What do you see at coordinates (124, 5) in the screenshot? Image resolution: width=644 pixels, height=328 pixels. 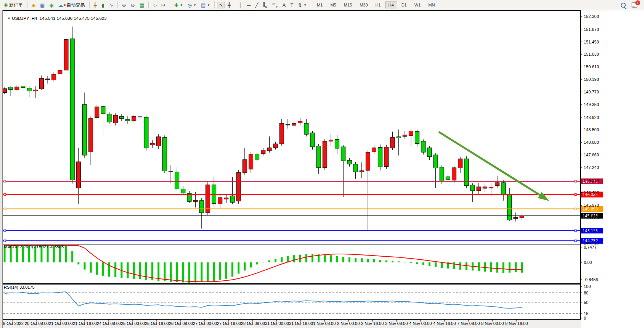 I see `zoom-in-icon: ⊕` at bounding box center [124, 5].